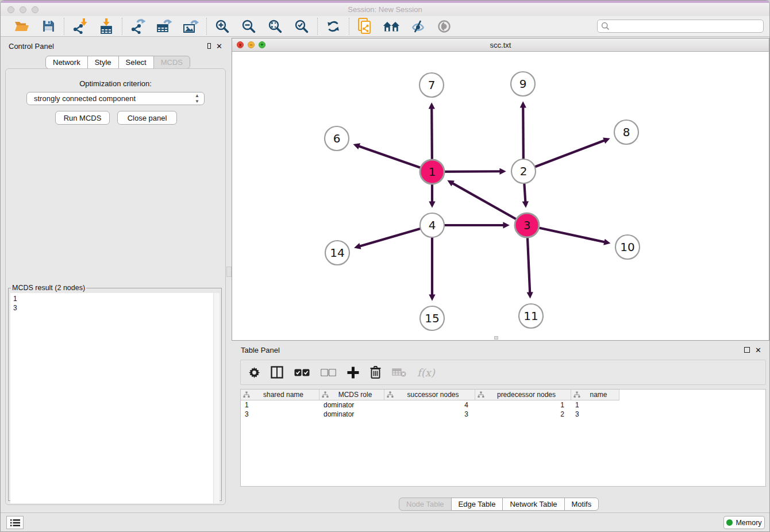 Image resolution: width=770 pixels, height=532 pixels. Describe the element at coordinates (365, 26) in the screenshot. I see `new-network-from-selection-icon` at that location.